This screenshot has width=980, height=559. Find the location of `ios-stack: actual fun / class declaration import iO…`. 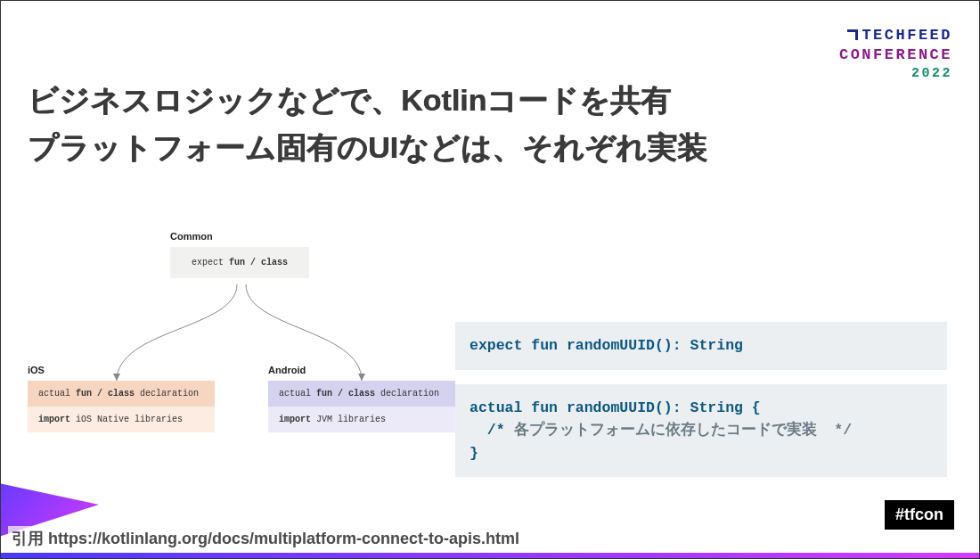

ios-stack: actual fun / class declaration import iO… is located at coordinates (121, 407).